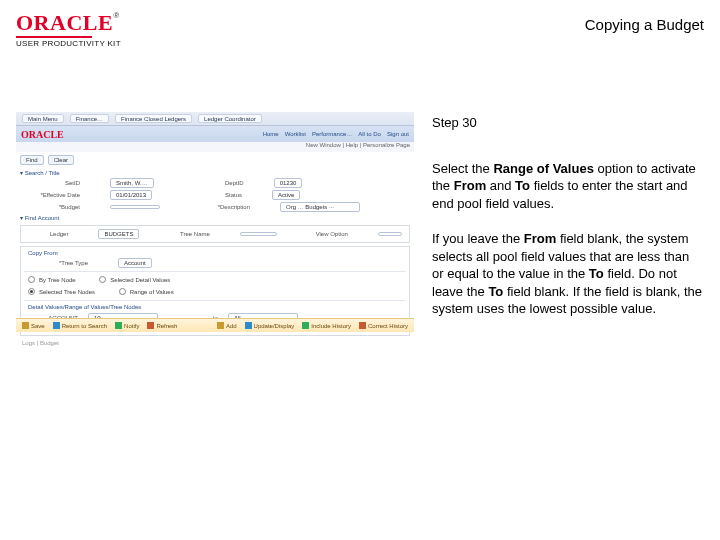 This screenshot has width=720, height=540. What do you see at coordinates (154, 118) in the screenshot?
I see `breadcrumb-item: Finance Closed Ledgers` at bounding box center [154, 118].